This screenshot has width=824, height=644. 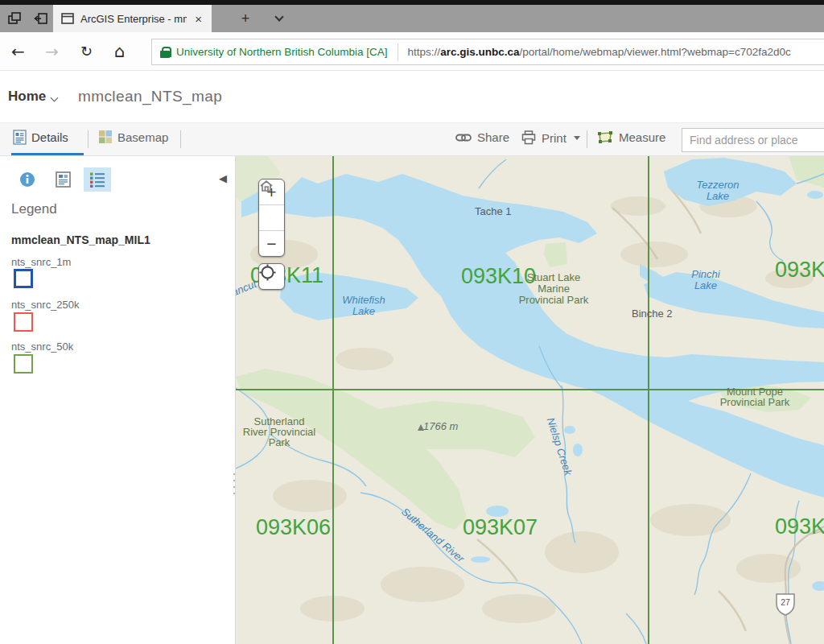 What do you see at coordinates (165, 52) in the screenshot?
I see `ssl-lock-icon` at bounding box center [165, 52].